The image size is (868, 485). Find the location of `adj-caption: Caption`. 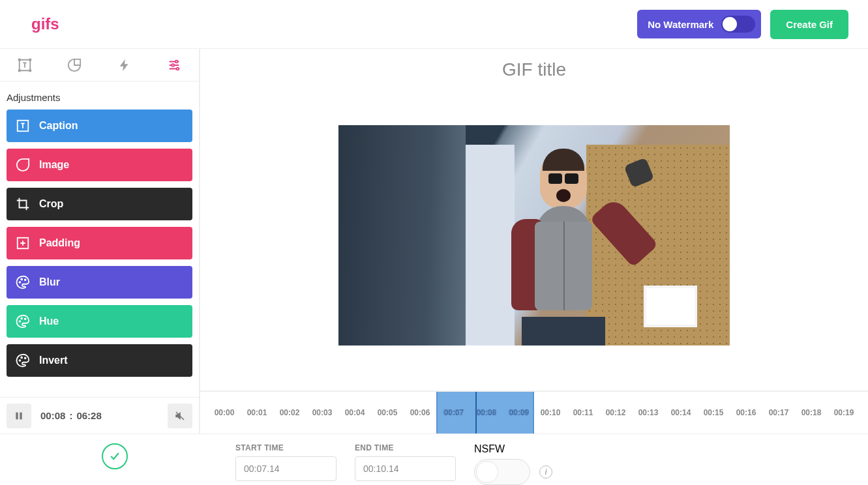

adj-caption: Caption is located at coordinates (99, 126).